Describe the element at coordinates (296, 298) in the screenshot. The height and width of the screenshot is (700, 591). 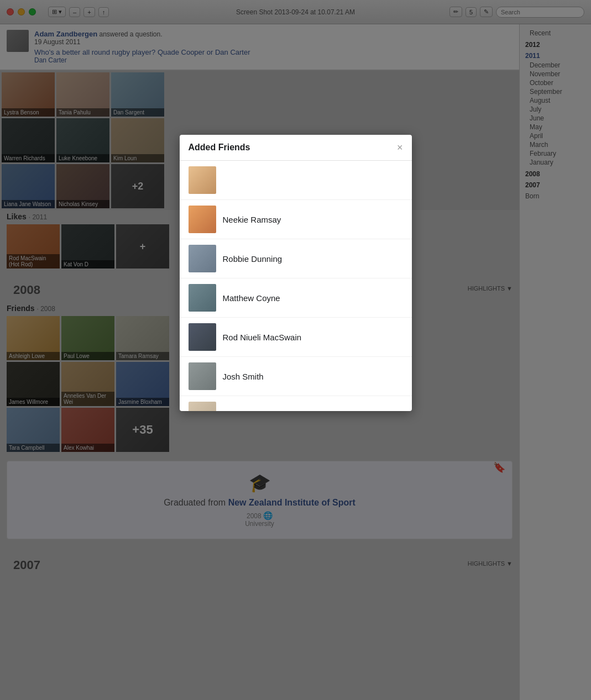
I see `friend-item: Matthew Coyne` at that location.